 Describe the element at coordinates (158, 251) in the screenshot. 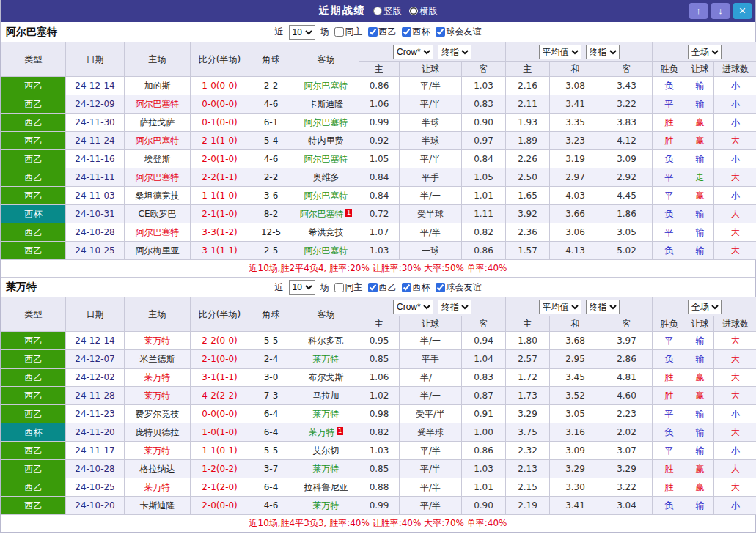

I see `home-team-name: 阿尔梅里亚` at that location.